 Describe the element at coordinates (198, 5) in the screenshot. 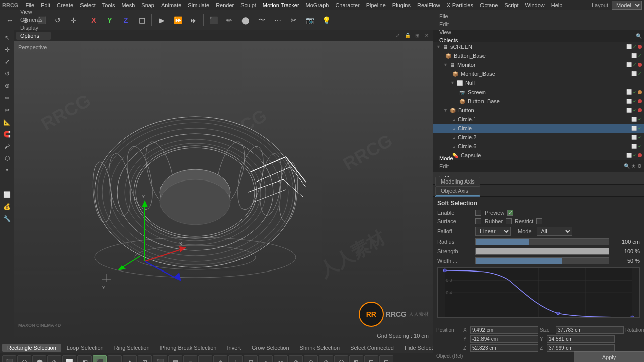

I see `menu-item-simulate: Simulate` at that location.